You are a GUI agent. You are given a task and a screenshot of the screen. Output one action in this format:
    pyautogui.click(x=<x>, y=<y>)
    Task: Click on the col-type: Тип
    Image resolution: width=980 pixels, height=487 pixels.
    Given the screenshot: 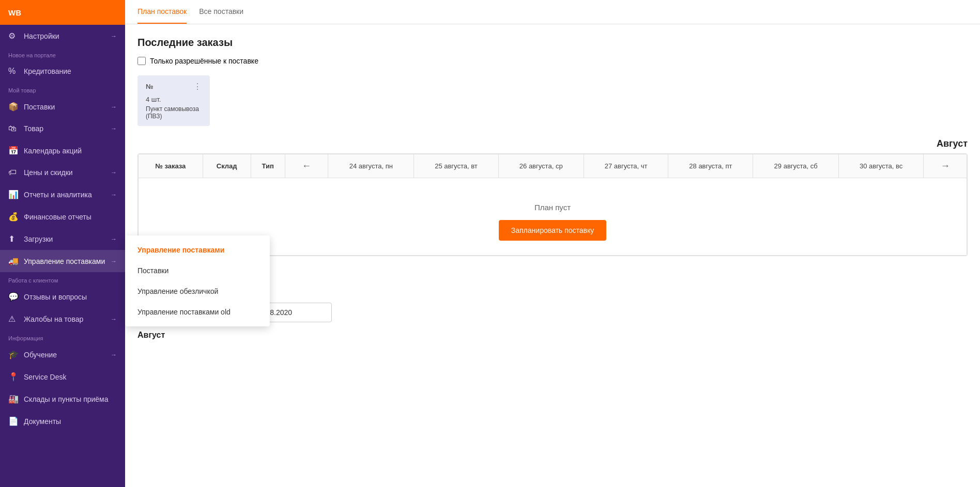 What is the action you would take?
    pyautogui.click(x=268, y=166)
    